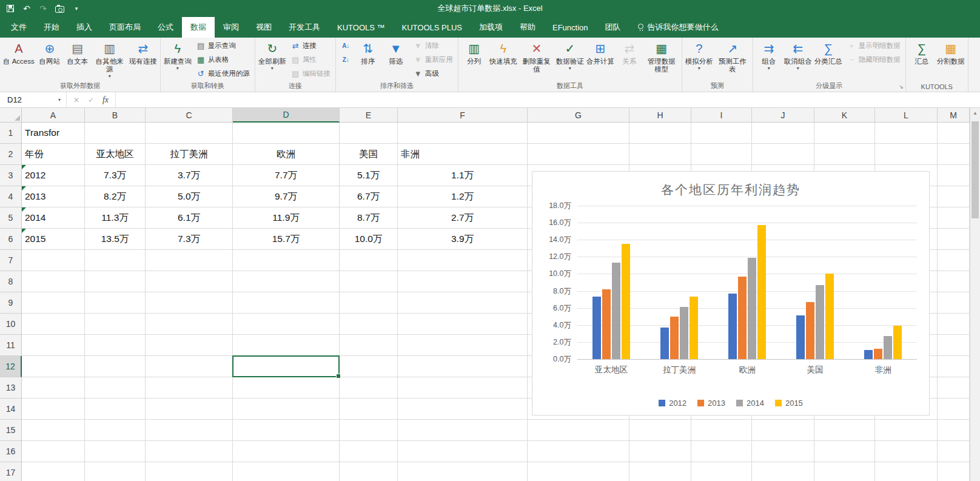  Describe the element at coordinates (11, 154) in the screenshot. I see `row-header-2: 2` at that location.